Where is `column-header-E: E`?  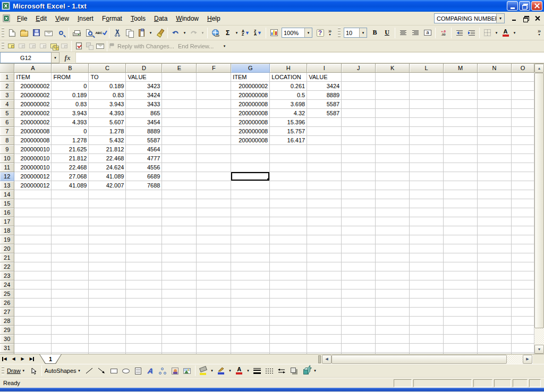
column-header-E: E is located at coordinates (180, 68).